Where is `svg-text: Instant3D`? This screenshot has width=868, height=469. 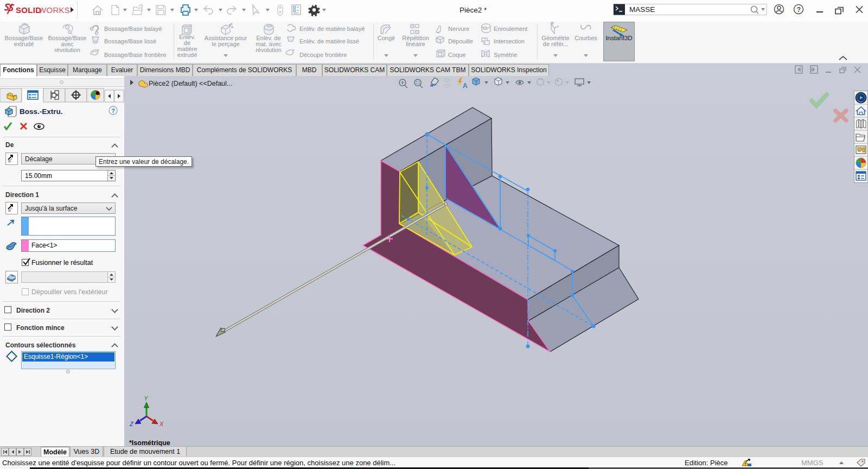
svg-text: Instant3D is located at coordinates (618, 38).